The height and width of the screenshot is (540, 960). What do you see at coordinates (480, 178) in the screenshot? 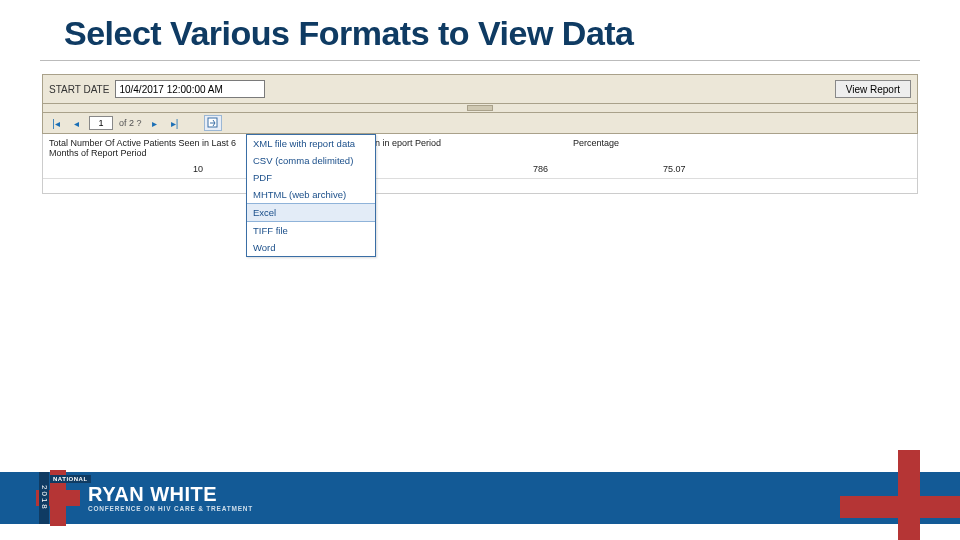
I see `row-divider` at bounding box center [480, 178].